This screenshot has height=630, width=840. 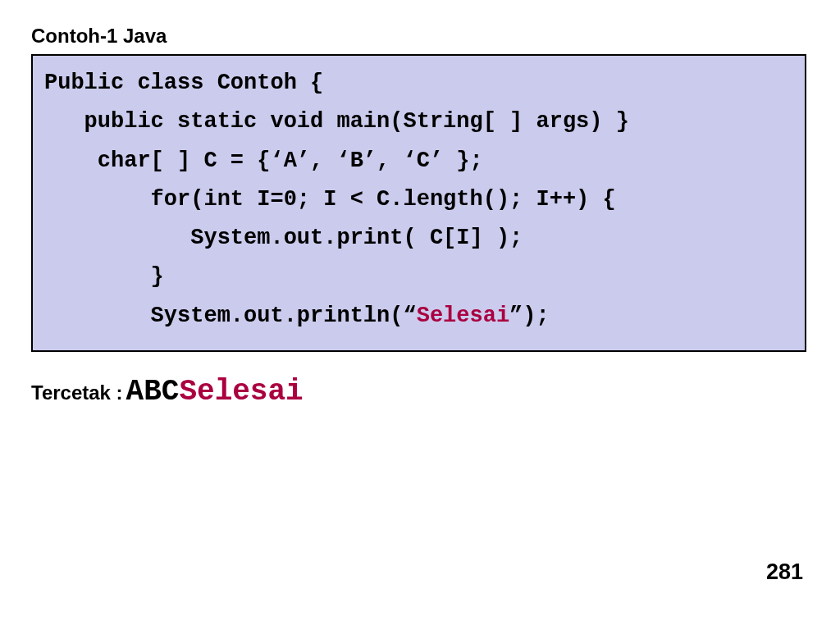 What do you see at coordinates (241, 392) in the screenshot?
I see `output-selesai: Selesai` at bounding box center [241, 392].